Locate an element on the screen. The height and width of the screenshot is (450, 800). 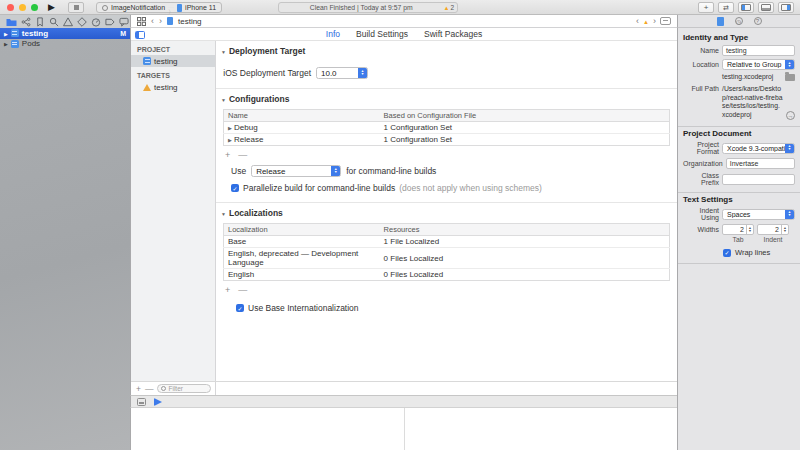
table-row: Debug 1 Configuration Set is located at coordinates (447, 128).